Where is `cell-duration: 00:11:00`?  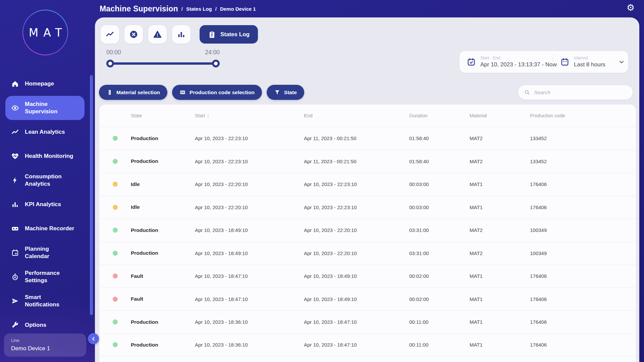
cell-duration: 00:11:00 is located at coordinates (439, 322).